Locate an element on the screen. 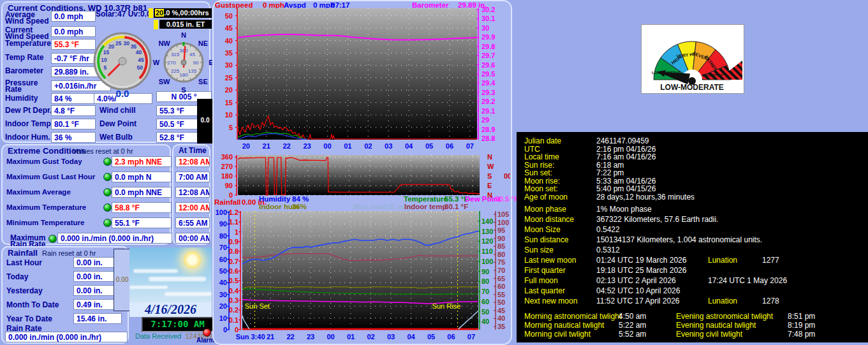 This screenshot has height=345, width=868. solar-percent-rest: .0 %,00:00hrs is located at coordinates (186, 13).